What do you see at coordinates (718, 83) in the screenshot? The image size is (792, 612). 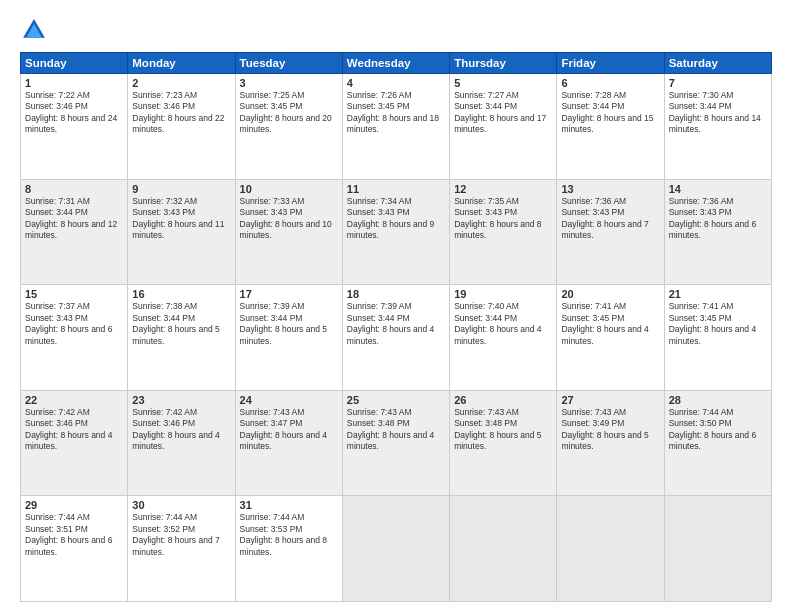 I see `day-number: 7` at bounding box center [718, 83].